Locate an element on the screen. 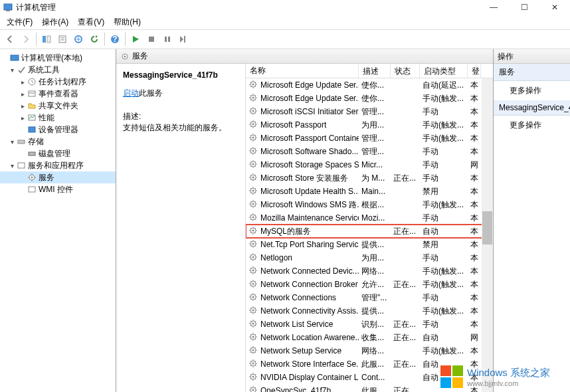  actions-more-1: 更多操作 is located at coordinates (531, 90).